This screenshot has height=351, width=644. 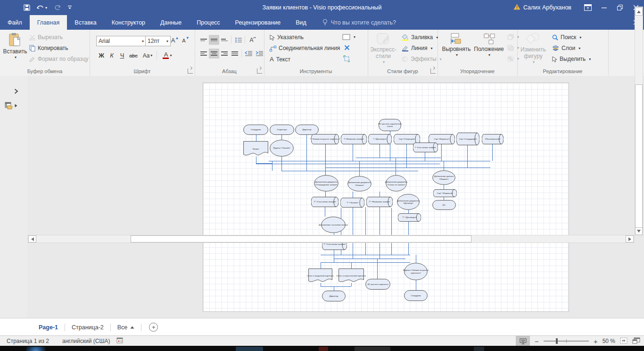 I want to click on language-indicator: английский (США), so click(x=86, y=341).